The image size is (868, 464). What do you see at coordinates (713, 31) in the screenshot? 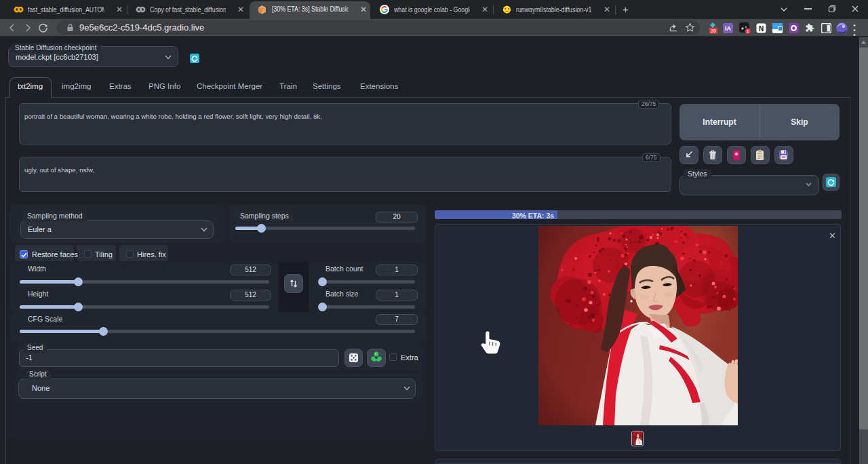
I see `svg-text: 20` at bounding box center [713, 31].